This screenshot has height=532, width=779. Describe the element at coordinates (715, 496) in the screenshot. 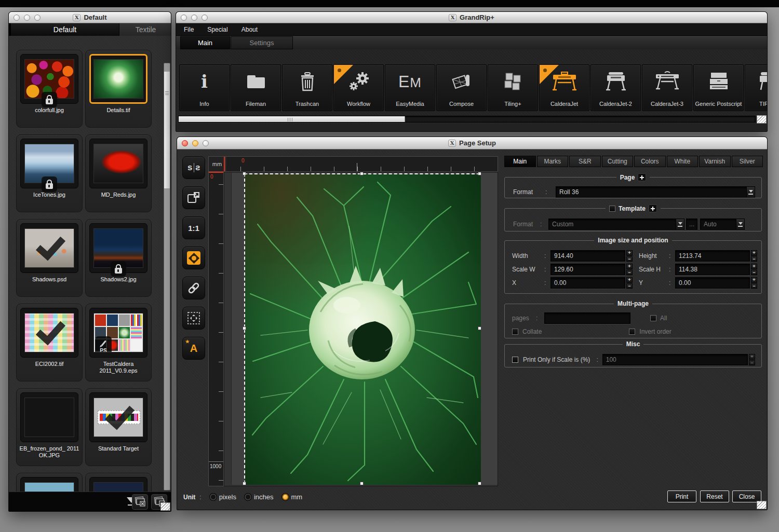

I see `reset-button: Reset` at that location.